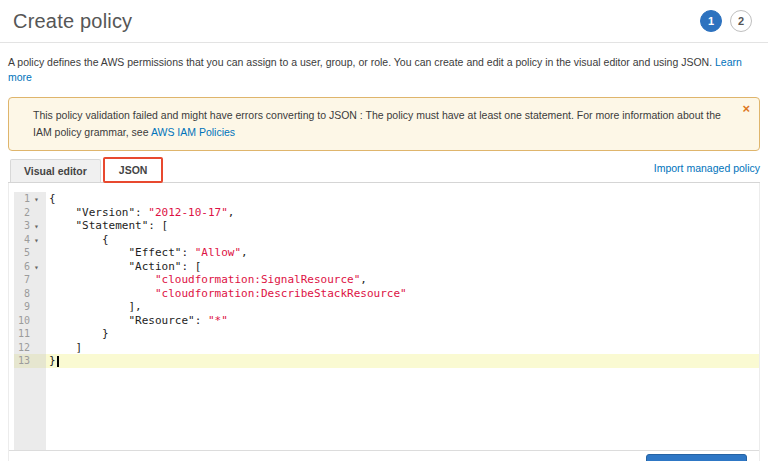 Image resolution: width=768 pixels, height=461 pixels. Describe the element at coordinates (30, 348) in the screenshot. I see `gutter-line-number: 12` at that location.